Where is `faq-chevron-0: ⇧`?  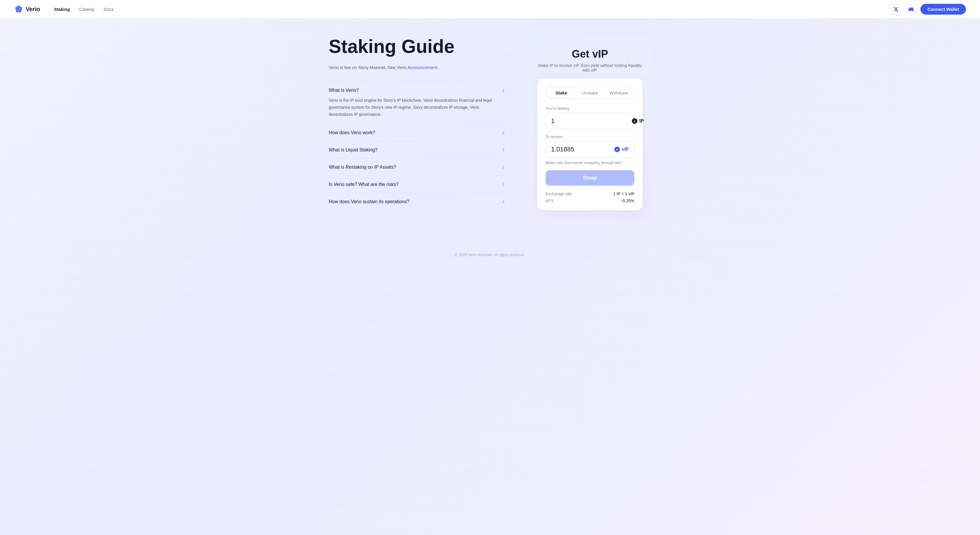
faq-chevron-0: ⇧ is located at coordinates (504, 91).